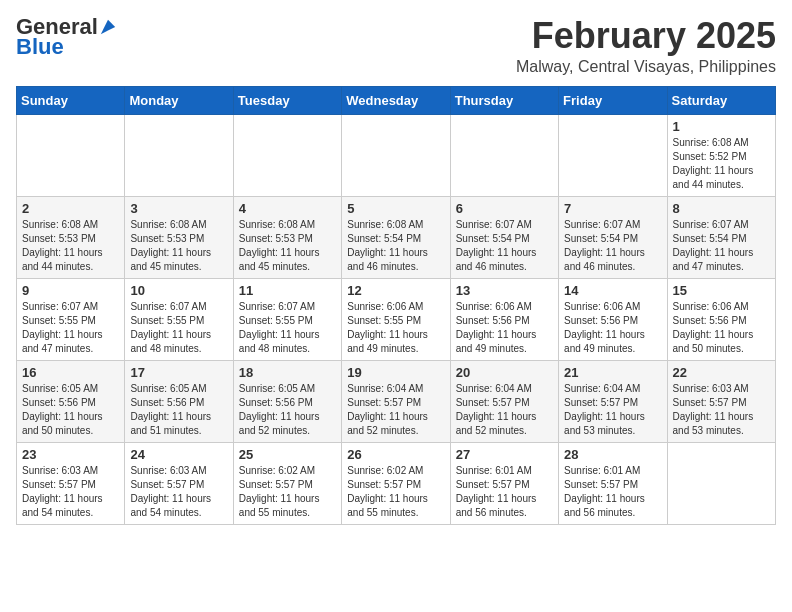 The width and height of the screenshot is (792, 612). I want to click on header-tuesday: Tuesday, so click(287, 100).